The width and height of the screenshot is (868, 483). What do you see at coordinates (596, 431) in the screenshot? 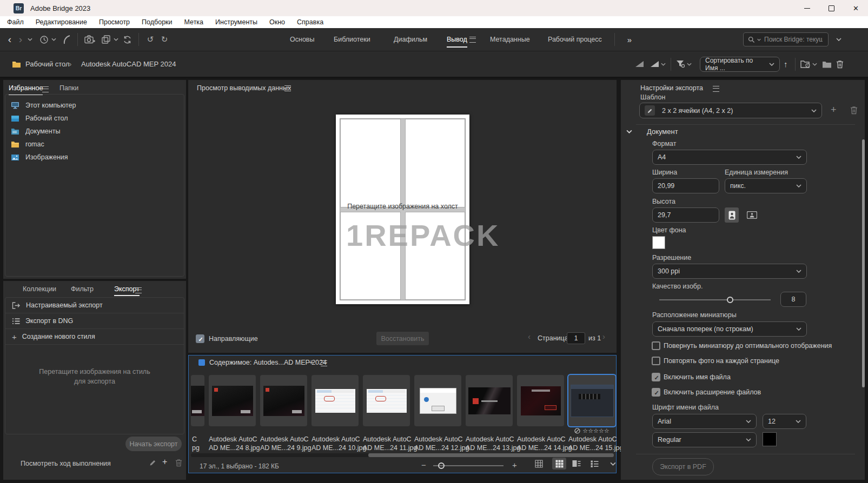
I see `star-rating-icons: ☆☆☆☆☆` at bounding box center [596, 431].